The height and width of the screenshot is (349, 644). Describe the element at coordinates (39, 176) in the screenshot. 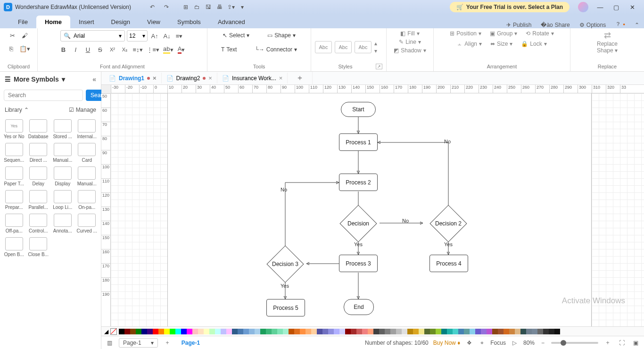

I see `shape-item: Delay` at that location.